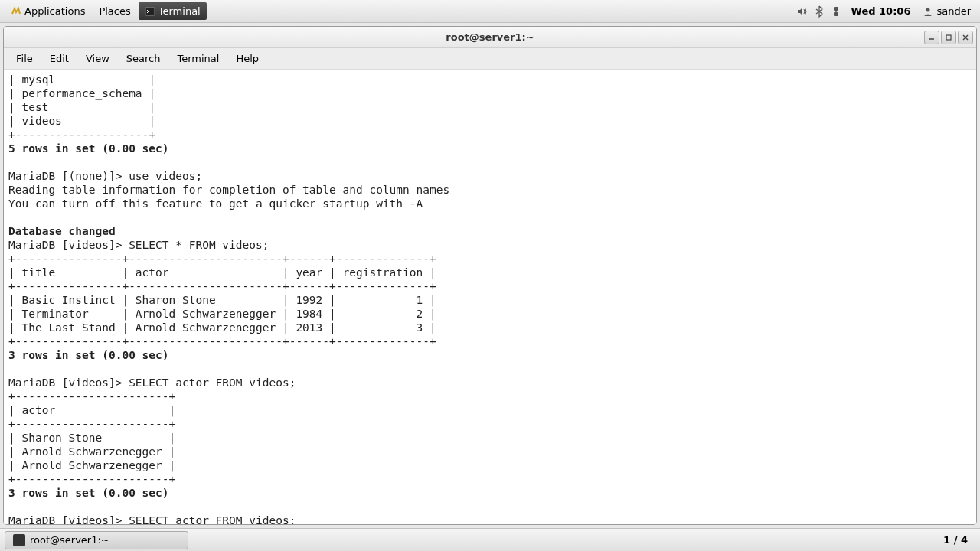  What do you see at coordinates (98, 58) in the screenshot?
I see `menu-view: View` at bounding box center [98, 58].